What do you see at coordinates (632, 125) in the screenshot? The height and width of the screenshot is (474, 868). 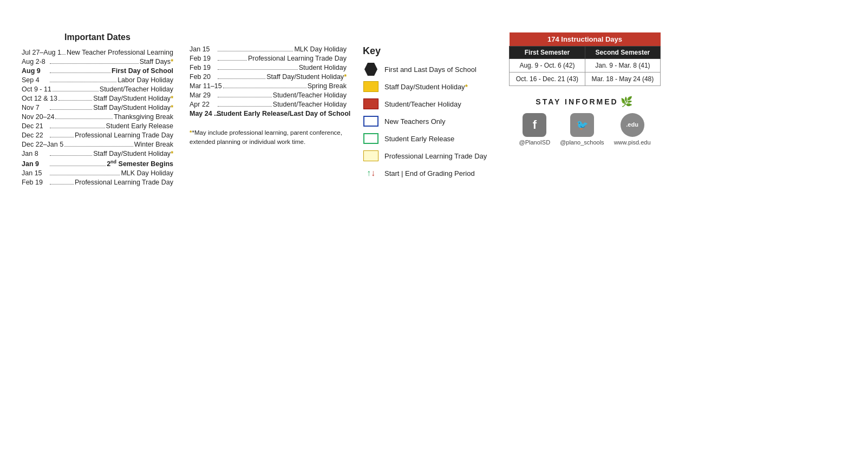 I see `website-icon: .edu` at bounding box center [632, 125].